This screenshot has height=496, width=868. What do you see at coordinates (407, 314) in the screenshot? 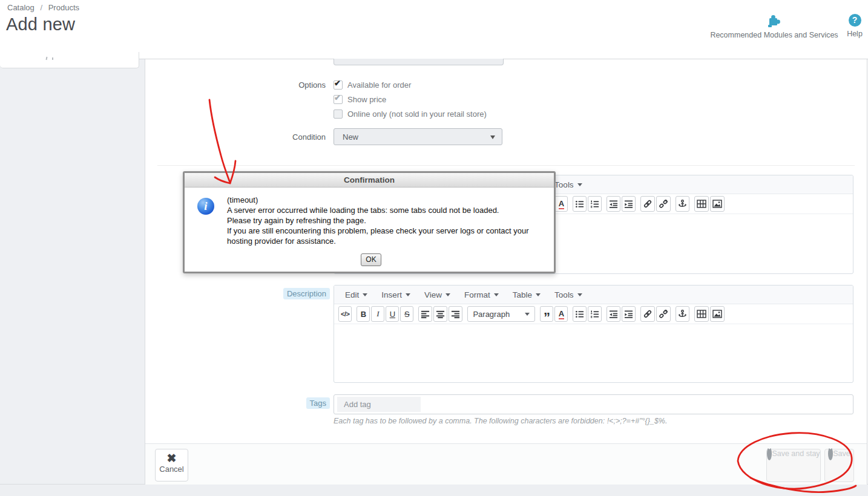
I see `strikethrough-button: S` at bounding box center [407, 314].